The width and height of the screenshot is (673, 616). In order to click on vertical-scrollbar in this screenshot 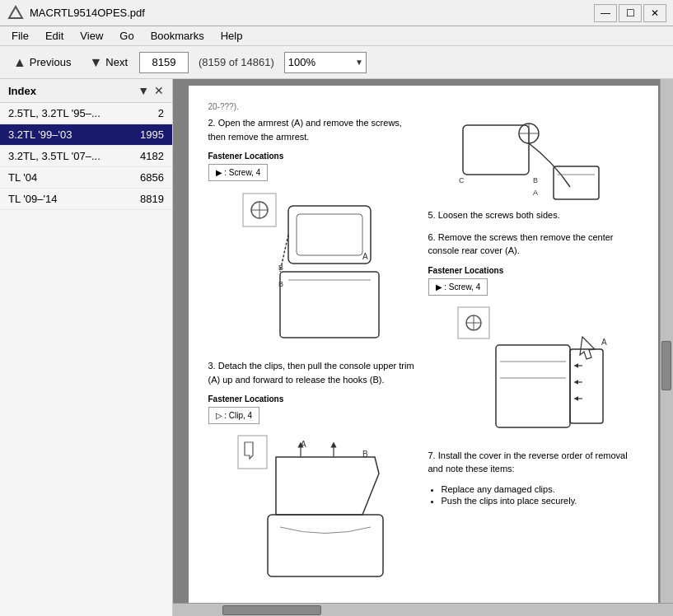, I will do `click(666, 341)`.